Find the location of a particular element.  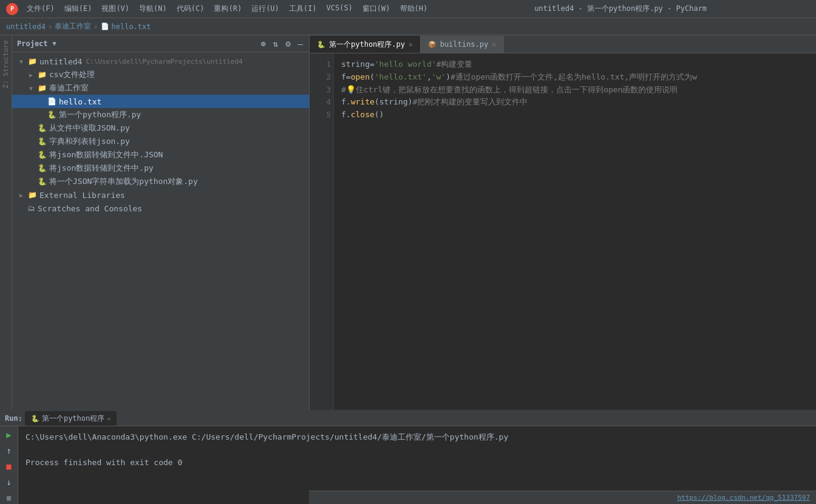

menu-run: 运行(U) is located at coordinates (265, 9).